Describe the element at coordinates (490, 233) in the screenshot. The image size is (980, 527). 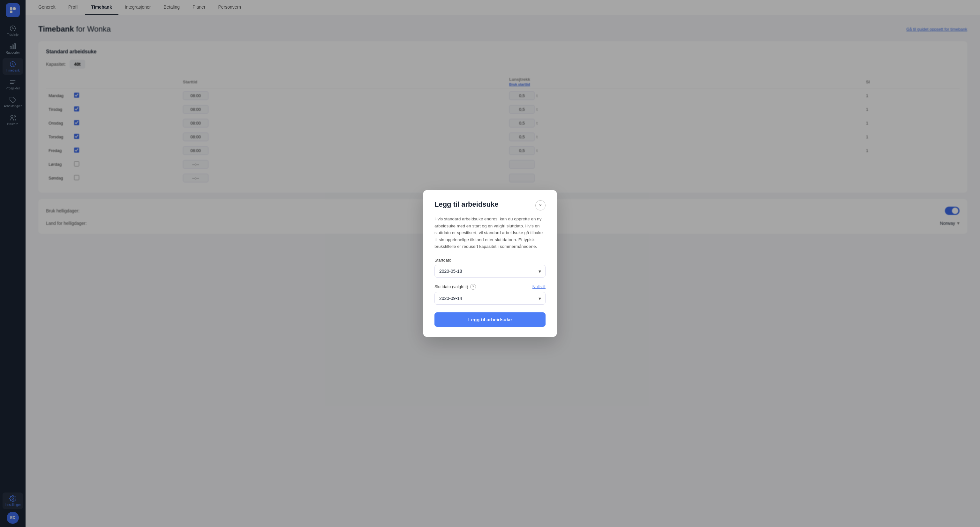
I see `modal-description: Hvis standard arbeidsuke endres, kan du …` at that location.